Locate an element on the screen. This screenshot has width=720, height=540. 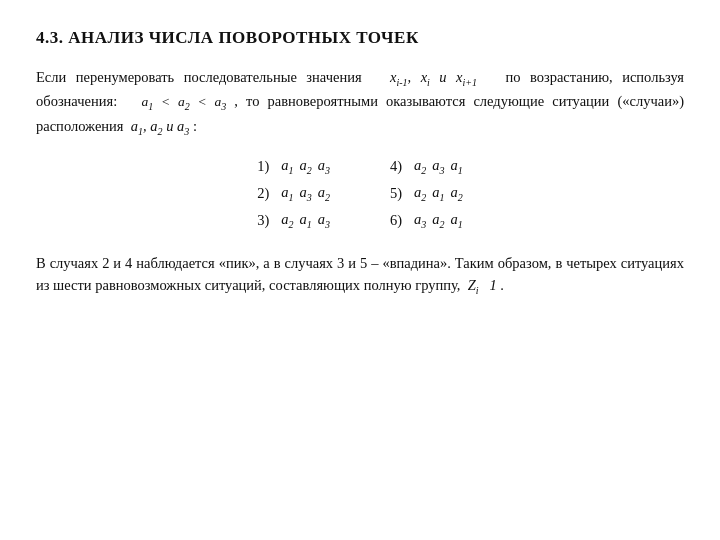
case-2-v3: a2 is located at coordinates (324, 194).